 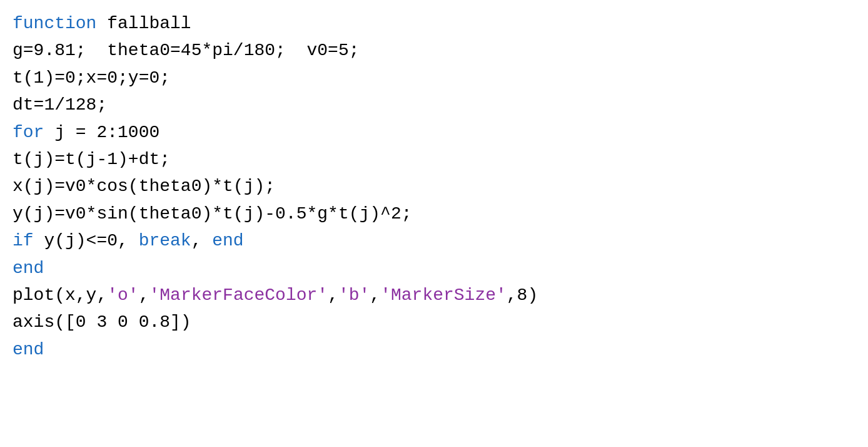 What do you see at coordinates (60, 105) in the screenshot?
I see `code-token: dt=1/128;` at bounding box center [60, 105].